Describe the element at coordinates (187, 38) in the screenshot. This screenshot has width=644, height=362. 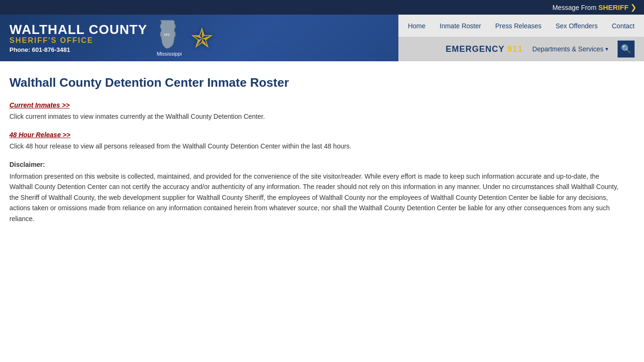
I see `badge-area: MS Mississippi ✯` at that location.